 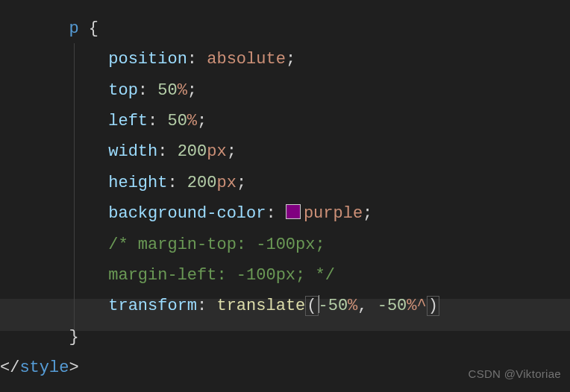 I want to click on code-line: margin-left: -100px; */, so click(x=285, y=276).